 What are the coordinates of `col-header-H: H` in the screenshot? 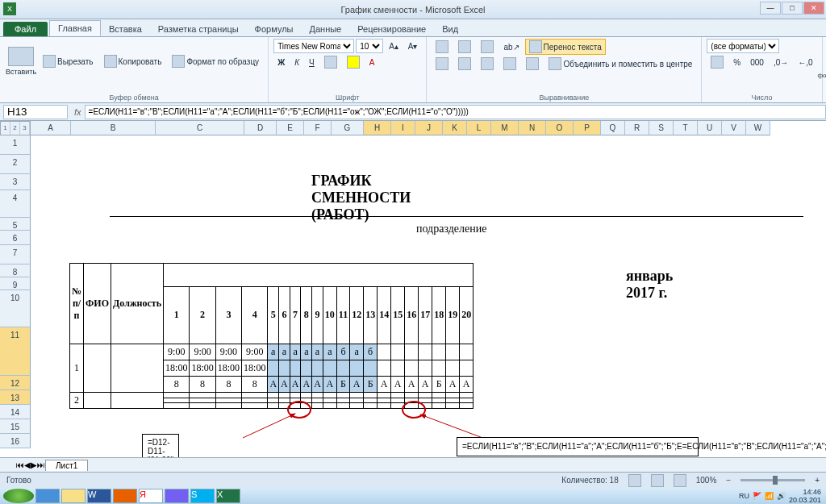 It's located at (378, 128).